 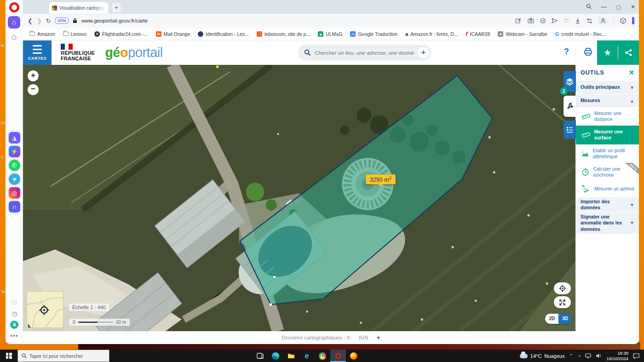 What do you see at coordinates (623, 21) in the screenshot?
I see `extensions-cube-icon` at bounding box center [623, 21].